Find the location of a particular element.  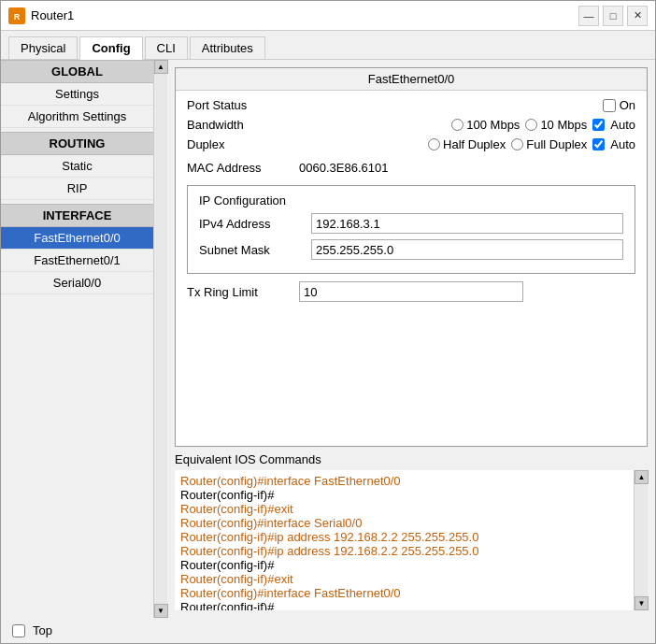

tx-input is located at coordinates (411, 292).